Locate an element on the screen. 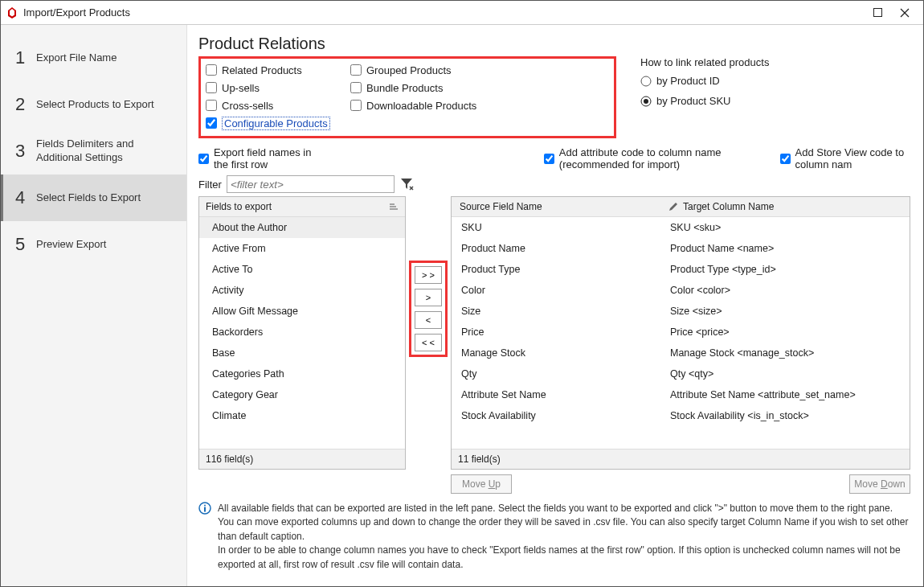 This screenshot has width=924, height=587. field-item: Activity is located at coordinates (302, 290).